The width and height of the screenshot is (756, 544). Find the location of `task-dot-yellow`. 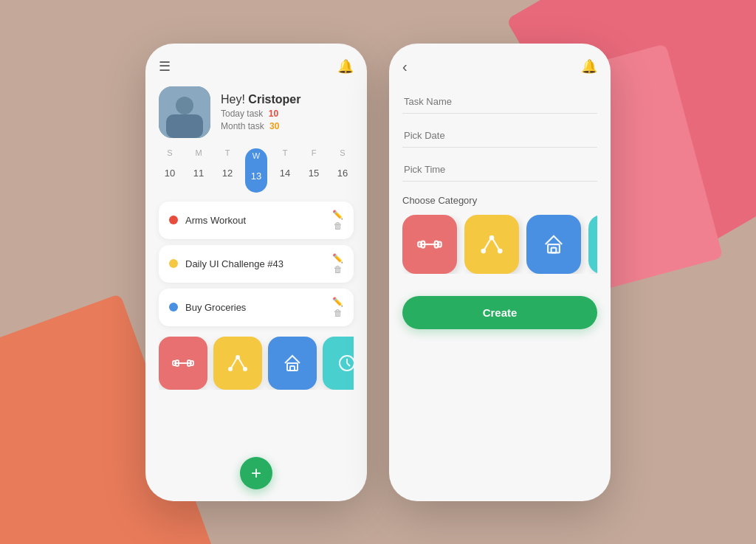

task-dot-yellow is located at coordinates (173, 264).